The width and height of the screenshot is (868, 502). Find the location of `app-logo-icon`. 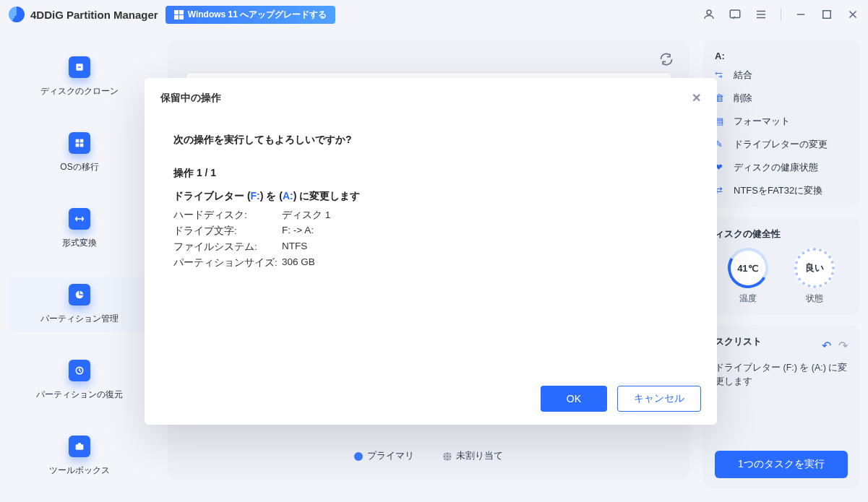

app-logo-icon is located at coordinates (17, 14).